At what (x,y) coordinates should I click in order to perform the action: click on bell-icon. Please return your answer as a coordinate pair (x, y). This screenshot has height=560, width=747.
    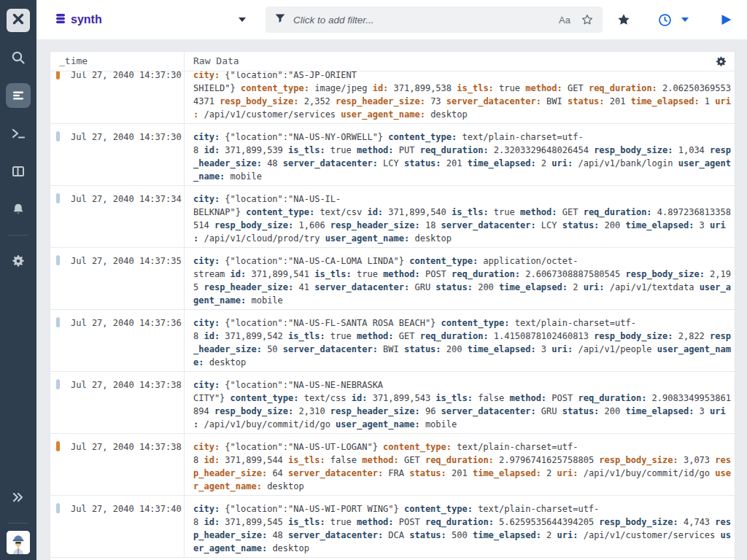
    Looking at the image, I should click on (18, 209).